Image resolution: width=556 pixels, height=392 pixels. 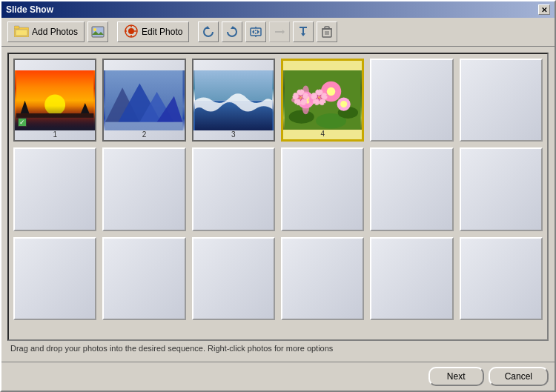 I want to click on edit-photo-label: Edit Photo, so click(x=162, y=32).